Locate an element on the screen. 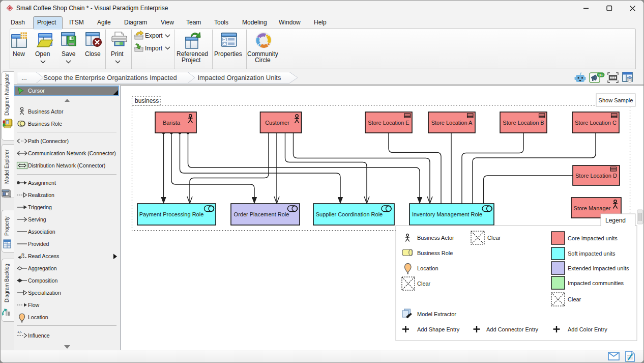 This screenshot has width=644, height=363. svg-text: Show Sample is located at coordinates (616, 100).